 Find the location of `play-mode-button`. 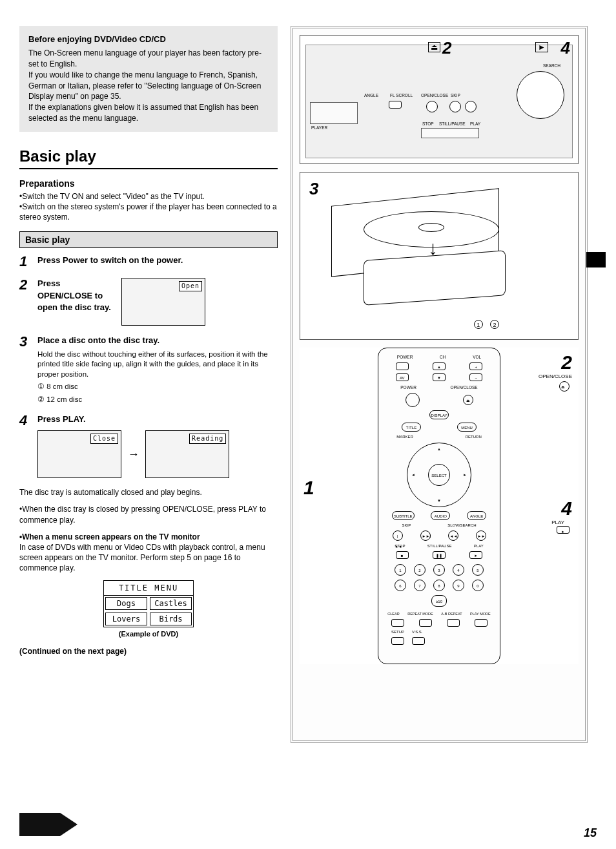

play-mode-button is located at coordinates (481, 623).